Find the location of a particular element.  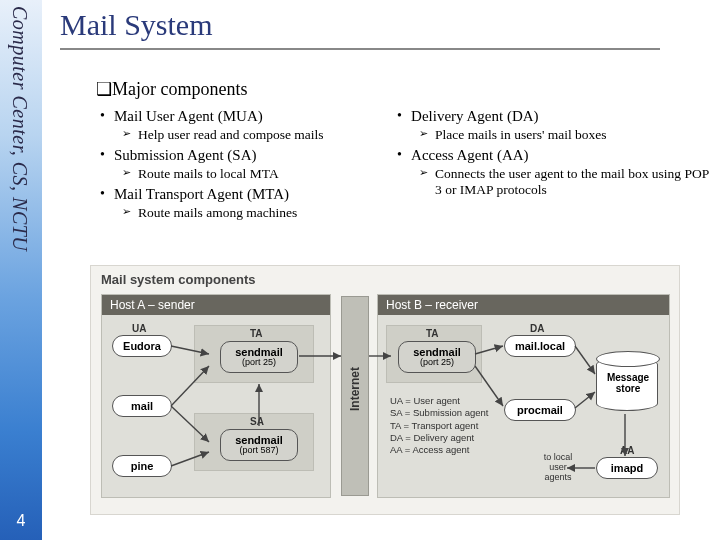

da-box: mail.local is located at coordinates (540, 346).